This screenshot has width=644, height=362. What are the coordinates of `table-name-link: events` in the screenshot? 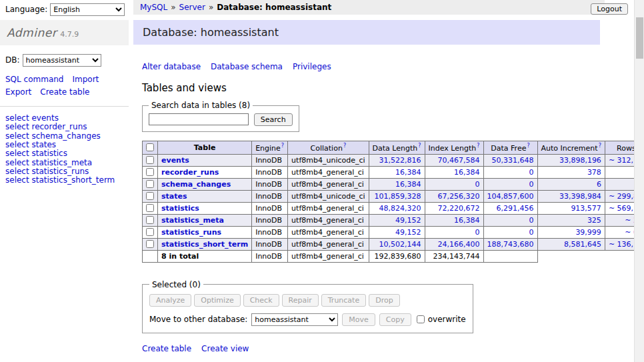 It's located at (175, 160).